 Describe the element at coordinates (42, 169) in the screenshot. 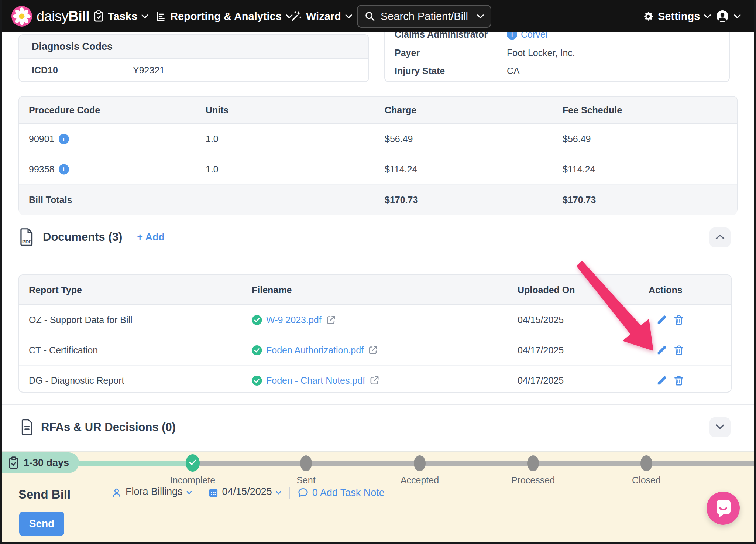

I see `procedure-code: 99358` at that location.